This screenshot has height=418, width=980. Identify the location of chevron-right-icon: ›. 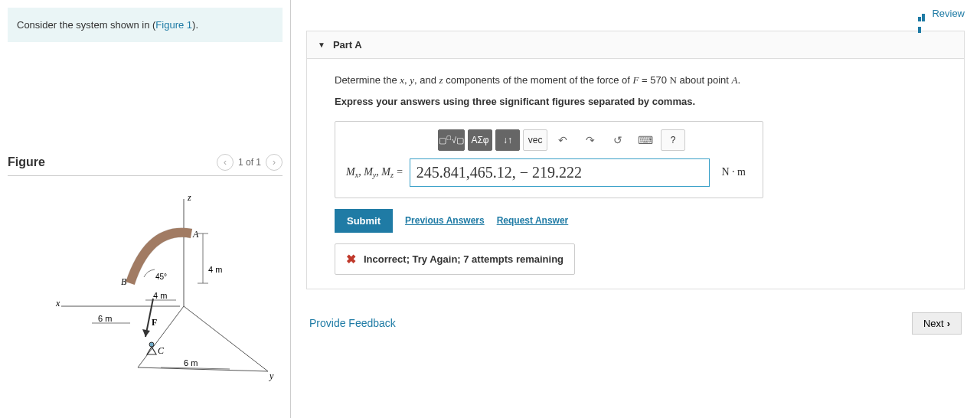
(949, 323).